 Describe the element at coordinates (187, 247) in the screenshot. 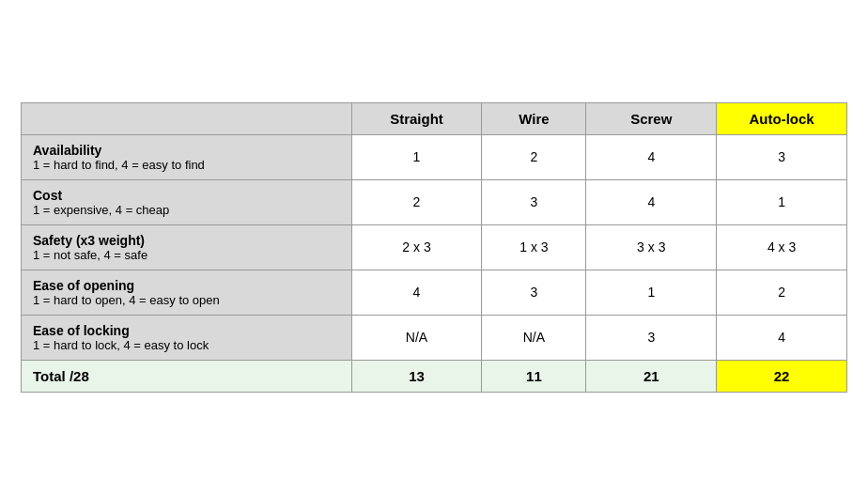

I see `row-label-cell: Safety (x3 weight)1 = not safe, 4 = safe` at that location.